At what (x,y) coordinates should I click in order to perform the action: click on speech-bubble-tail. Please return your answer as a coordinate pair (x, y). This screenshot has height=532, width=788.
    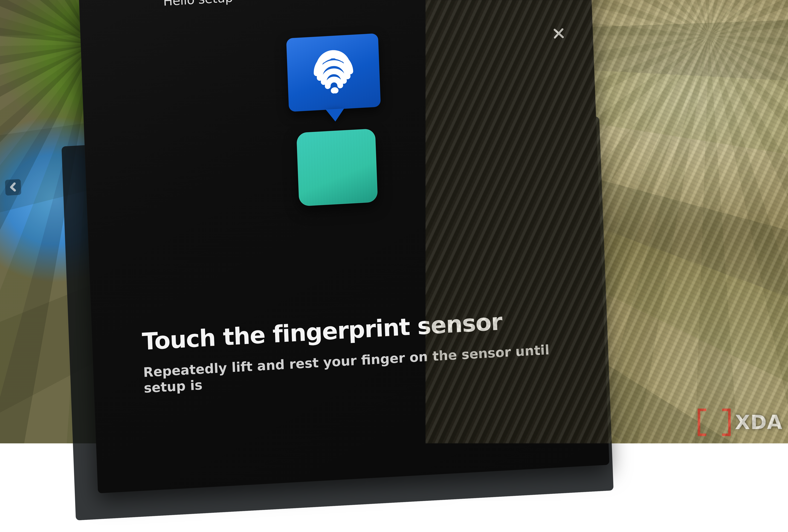
    Looking at the image, I should click on (335, 115).